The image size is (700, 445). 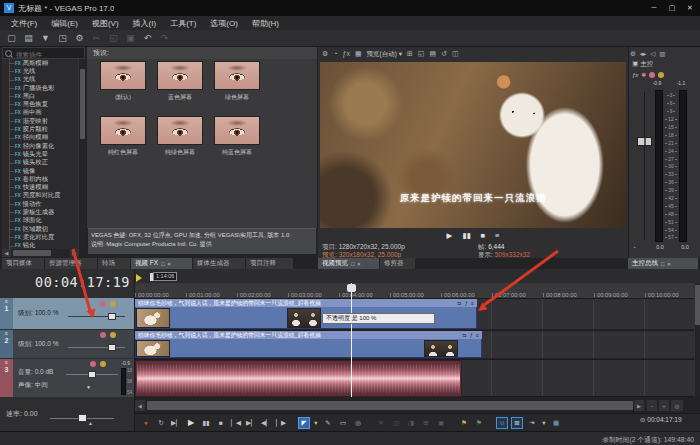 What do you see at coordinates (464, 423) in the screenshot?
I see `insert-marker-button: ⚑` at bounding box center [464, 423].